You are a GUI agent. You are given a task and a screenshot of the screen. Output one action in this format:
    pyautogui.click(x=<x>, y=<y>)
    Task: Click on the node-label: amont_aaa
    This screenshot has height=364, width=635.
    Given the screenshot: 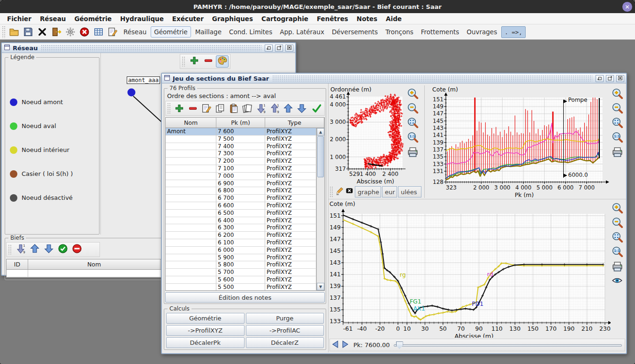 What is the action you would take?
    pyautogui.click(x=144, y=80)
    